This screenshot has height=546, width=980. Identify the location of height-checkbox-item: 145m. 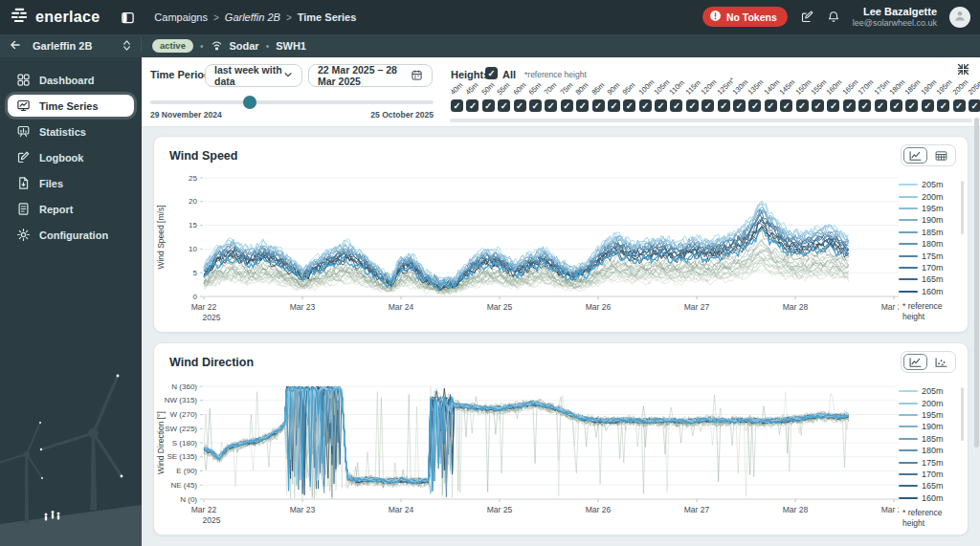
(787, 94).